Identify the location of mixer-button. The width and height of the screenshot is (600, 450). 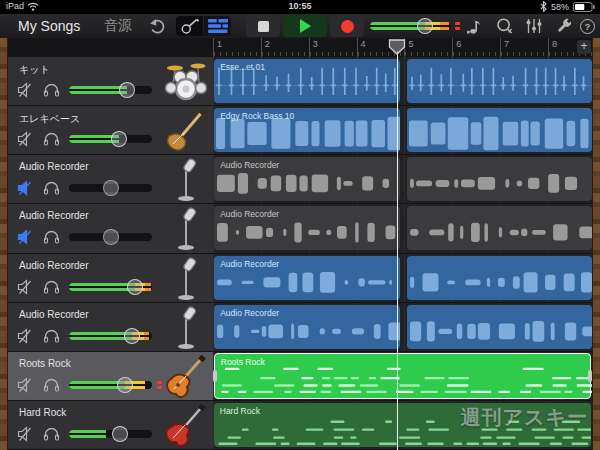
(534, 26).